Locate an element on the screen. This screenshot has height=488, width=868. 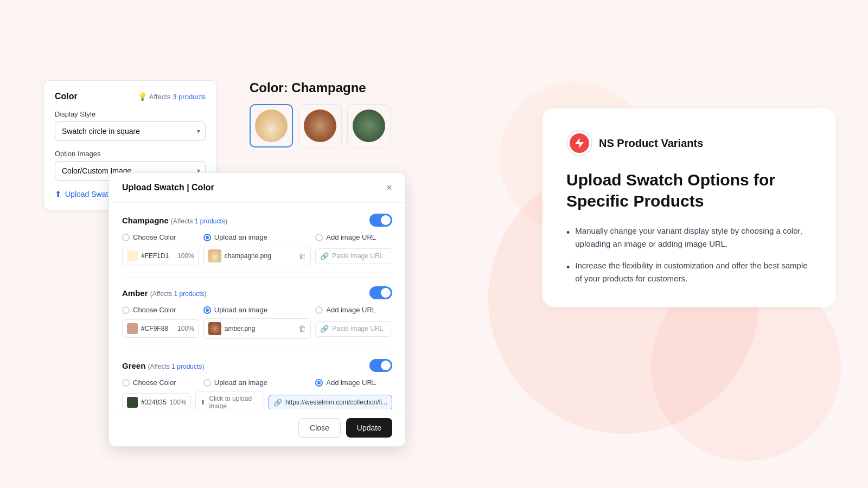
option-images-label: Option Images is located at coordinates (130, 154).